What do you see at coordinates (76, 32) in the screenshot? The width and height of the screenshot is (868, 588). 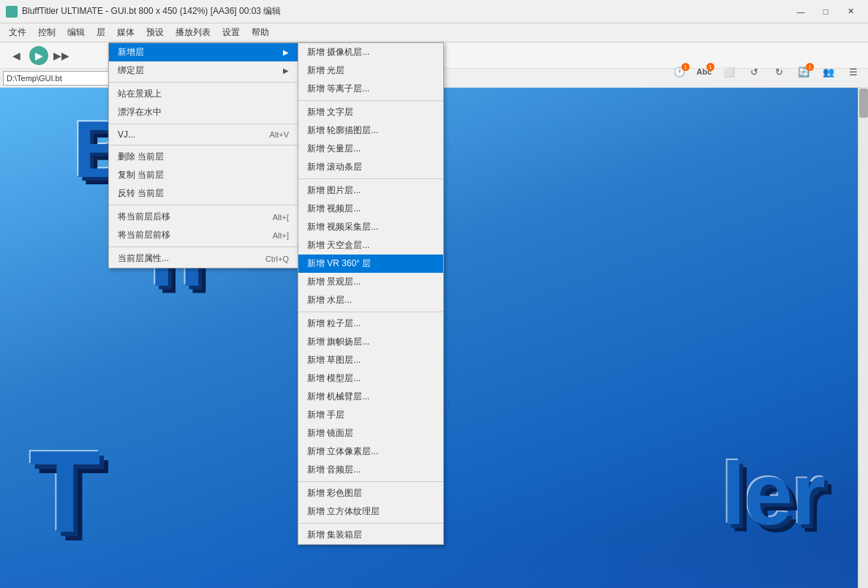 I see `menu-edit: 编辑` at bounding box center [76, 32].